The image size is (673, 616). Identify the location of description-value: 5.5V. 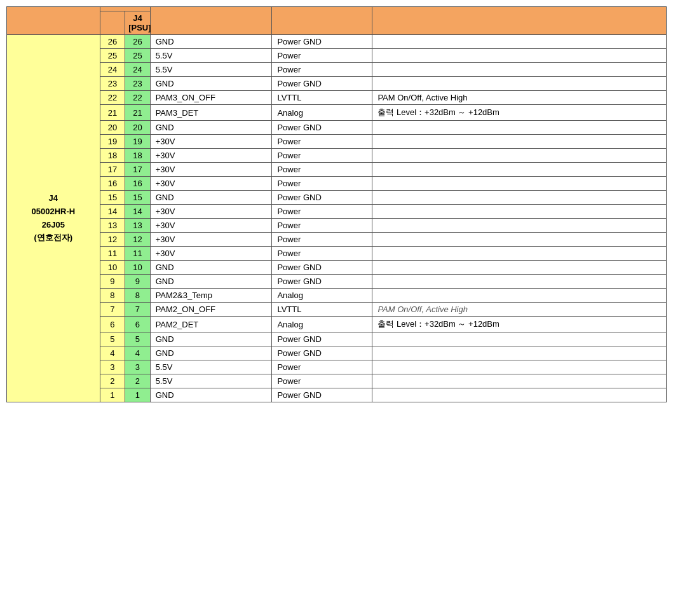
(211, 367).